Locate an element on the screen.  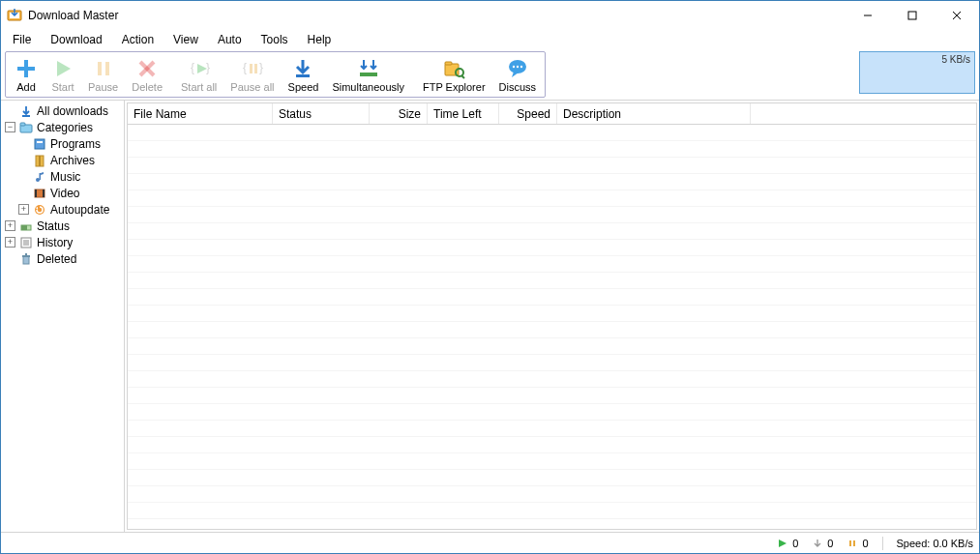
ftpexplorer-button: FTP Explorer is located at coordinates (455, 75).